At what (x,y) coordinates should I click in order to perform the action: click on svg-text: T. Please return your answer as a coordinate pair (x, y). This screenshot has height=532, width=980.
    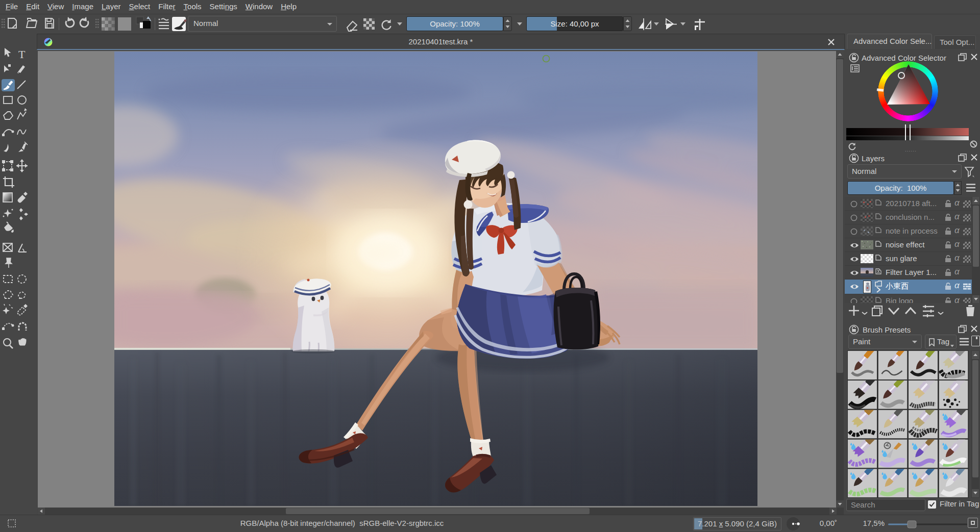
    Looking at the image, I should click on (22, 54).